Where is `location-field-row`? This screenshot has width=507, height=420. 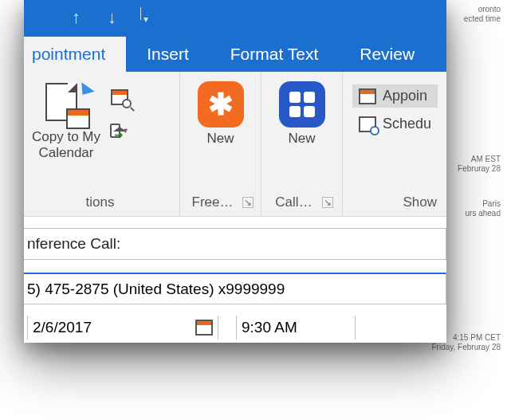 location-field-row is located at coordinates (235, 289).